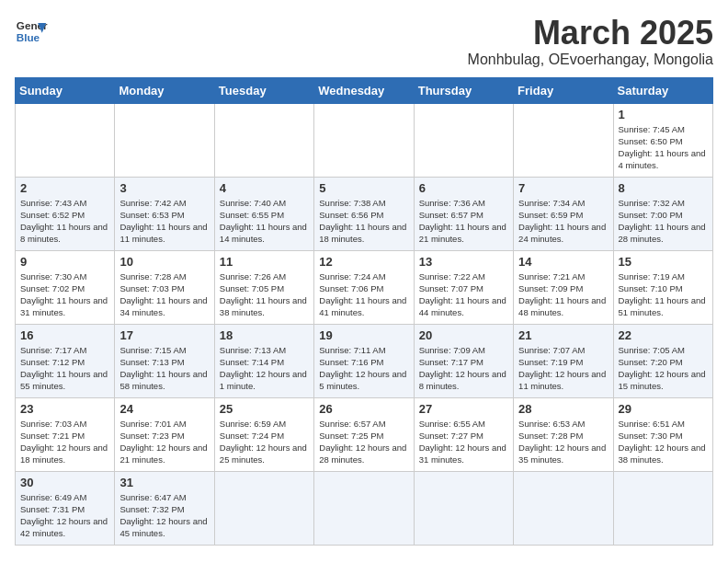 This screenshot has width=728, height=563. I want to click on day-number: 4, so click(265, 188).